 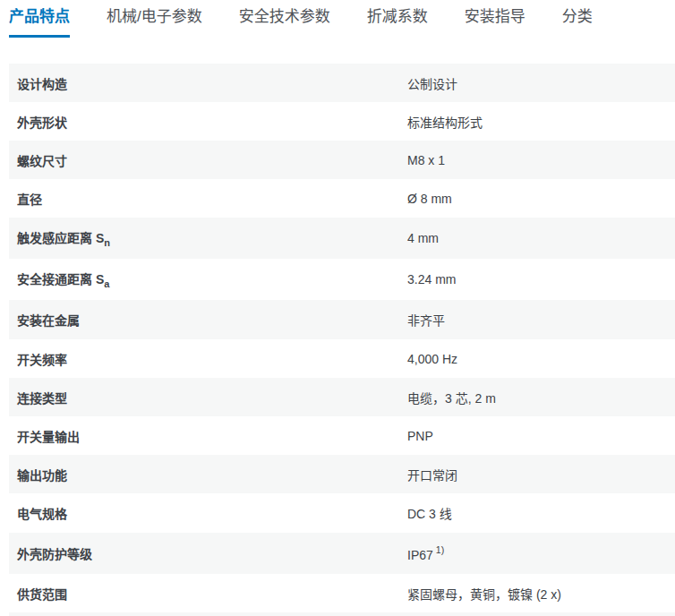 What do you see at coordinates (208, 199) in the screenshot?
I see `spec-label: 直径` at bounding box center [208, 199].